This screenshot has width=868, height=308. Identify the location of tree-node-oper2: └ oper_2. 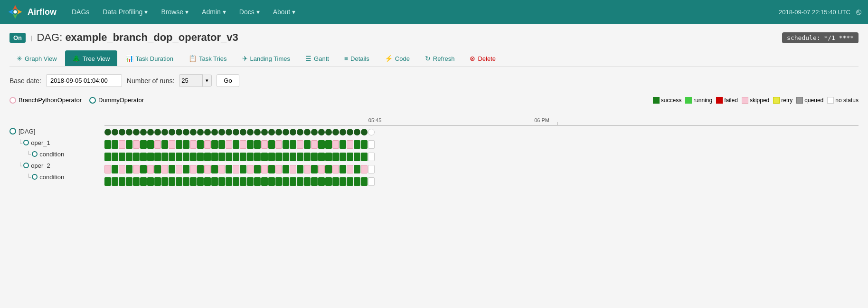
(57, 165).